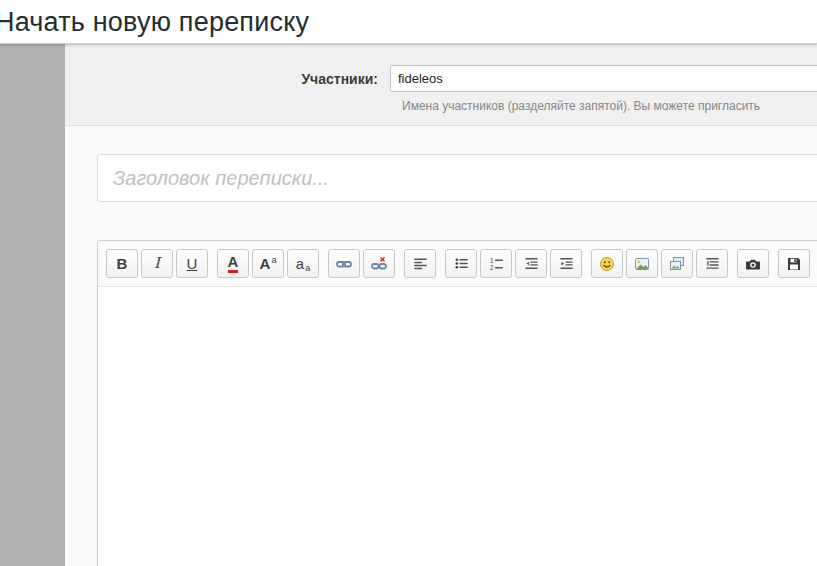 The width and height of the screenshot is (817, 566). I want to click on toolbar-group-align, so click(420, 264).